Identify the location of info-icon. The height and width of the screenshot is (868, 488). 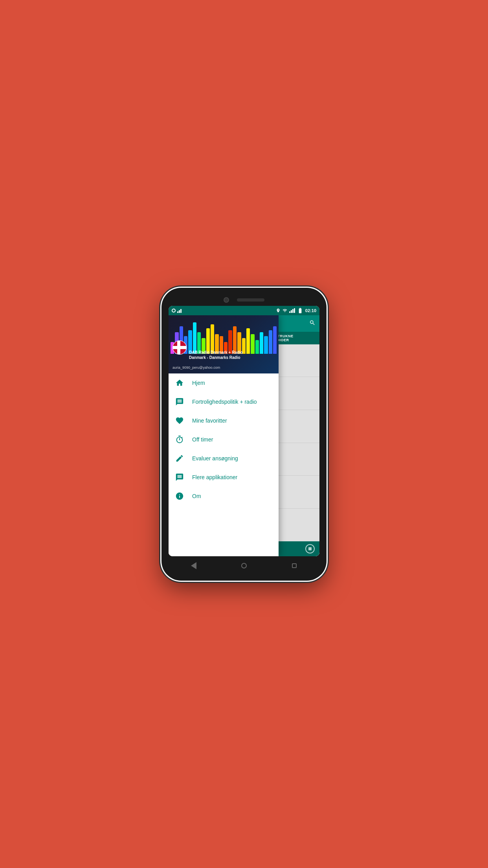
(180, 496).